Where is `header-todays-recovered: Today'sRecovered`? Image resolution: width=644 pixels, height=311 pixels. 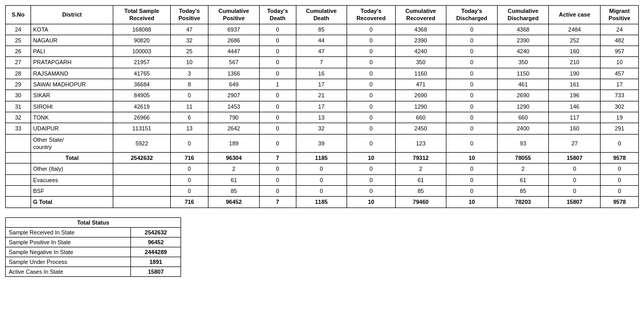 header-todays-recovered: Today'sRecovered is located at coordinates (371, 15).